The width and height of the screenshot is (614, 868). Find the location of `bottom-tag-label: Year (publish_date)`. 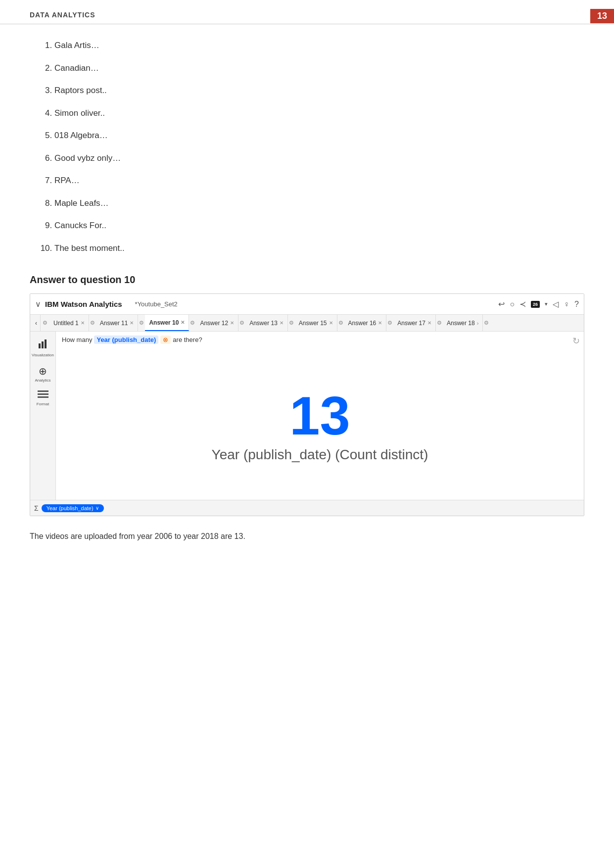

bottom-tag-label: Year (publish_date) is located at coordinates (70, 508).